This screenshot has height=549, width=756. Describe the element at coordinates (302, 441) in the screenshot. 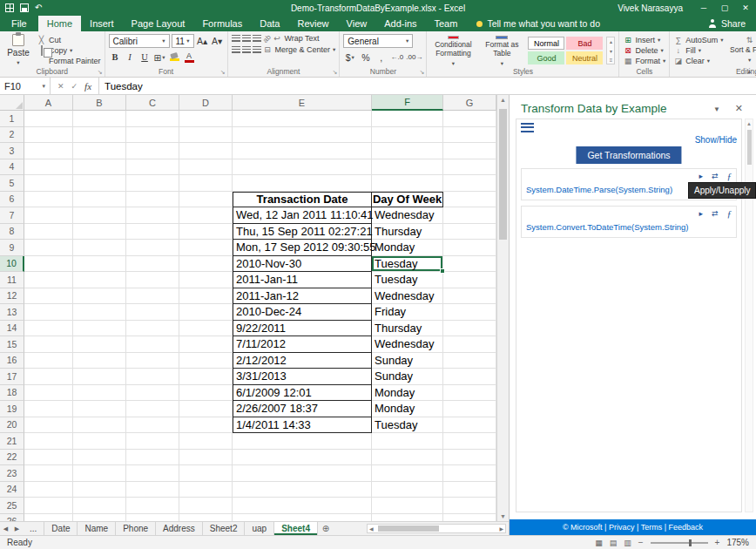

I see `cell-E21` at that location.